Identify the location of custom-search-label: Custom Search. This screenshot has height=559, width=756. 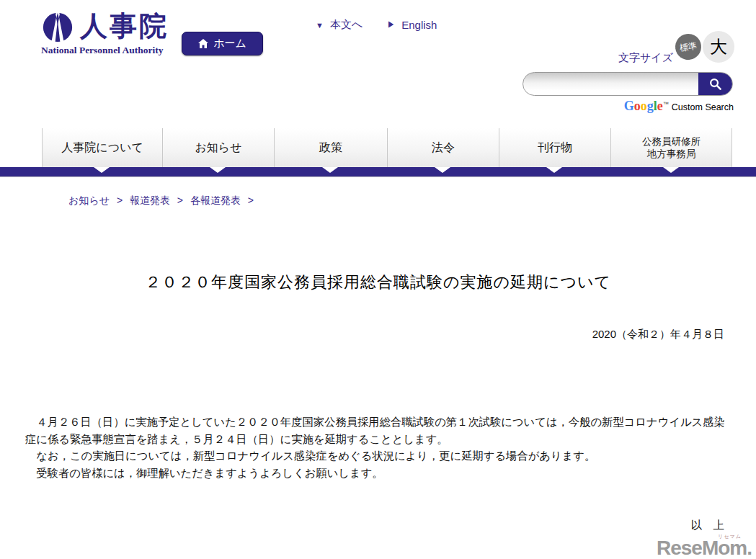
(703, 107).